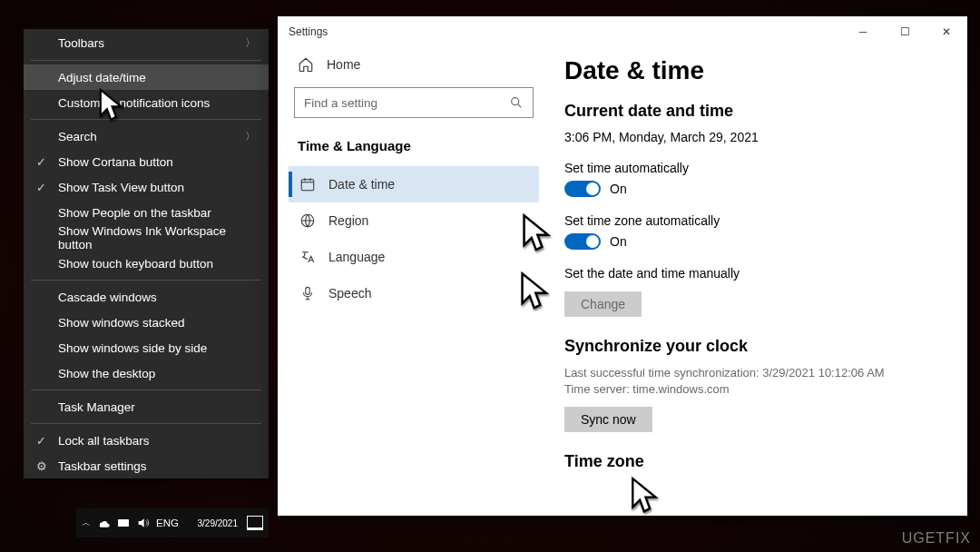  Describe the element at coordinates (146, 187) in the screenshot. I see `menu-show-task-view: Show Task View button` at that location.